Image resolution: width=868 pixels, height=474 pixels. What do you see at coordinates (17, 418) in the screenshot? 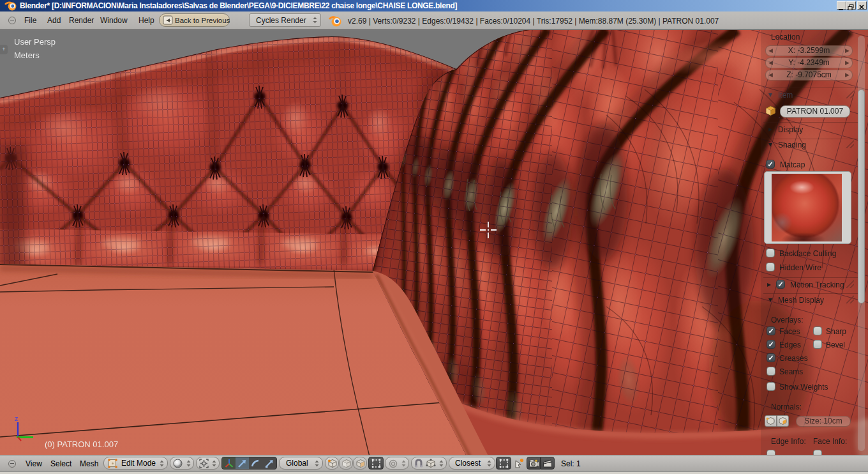
I see `svg-text: z` at bounding box center [17, 418].